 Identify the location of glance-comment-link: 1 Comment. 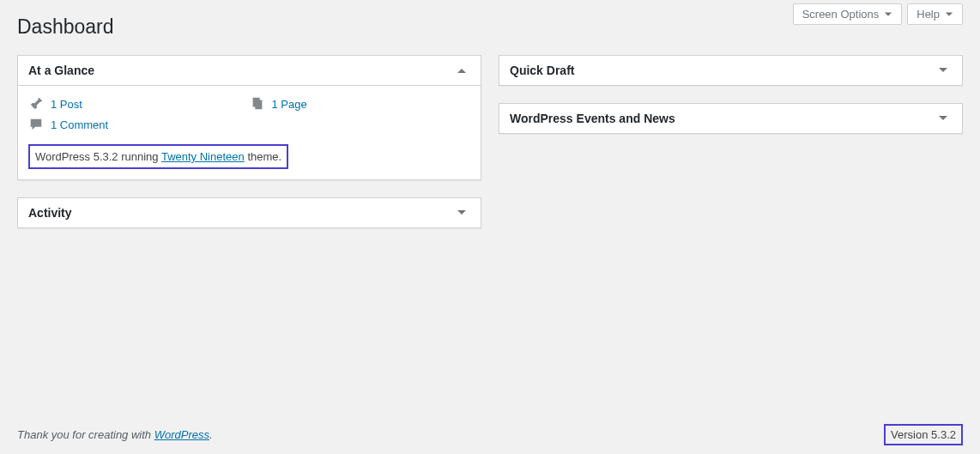
(79, 125).